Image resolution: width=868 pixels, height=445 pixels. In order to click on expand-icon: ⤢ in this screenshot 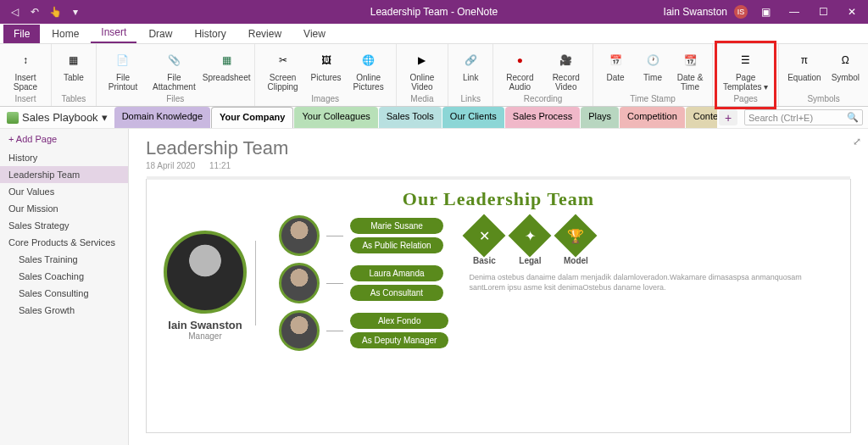, I will do `click(857, 142)`.